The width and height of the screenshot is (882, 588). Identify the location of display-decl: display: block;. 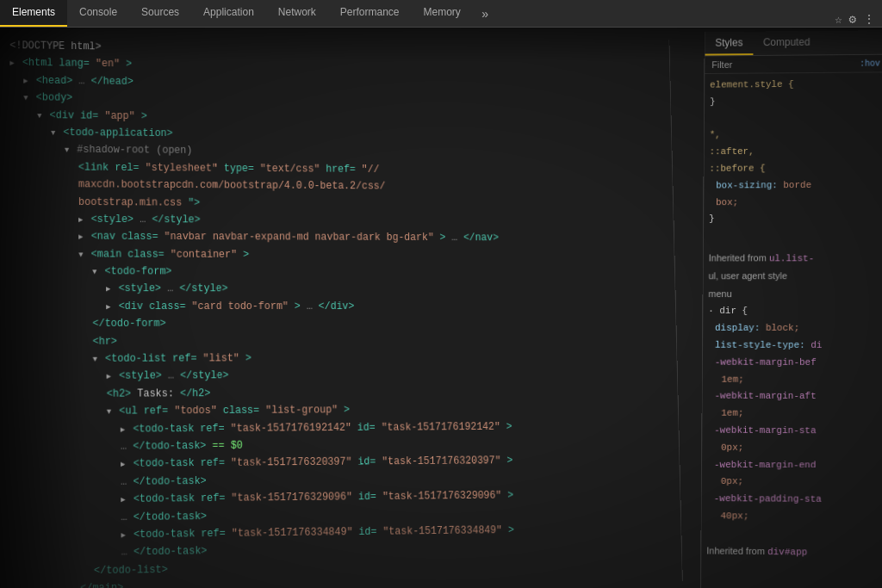
(757, 328).